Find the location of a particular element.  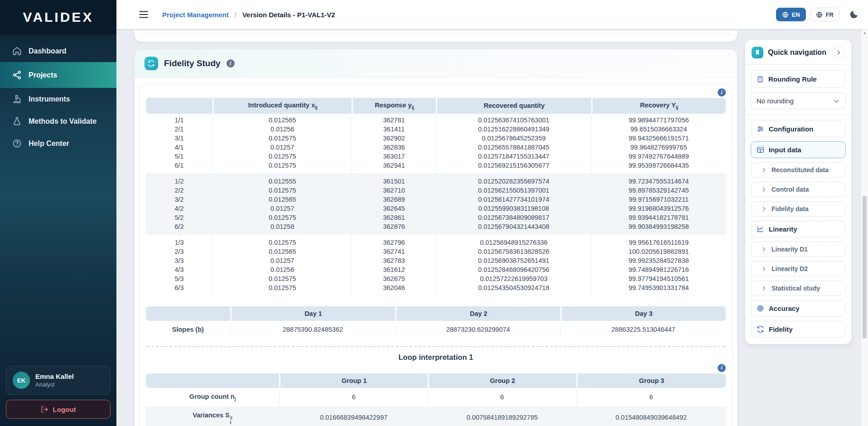

sidebar: VALIDEX DashboardProjectsInstrumentsMeth… is located at coordinates (58, 213).